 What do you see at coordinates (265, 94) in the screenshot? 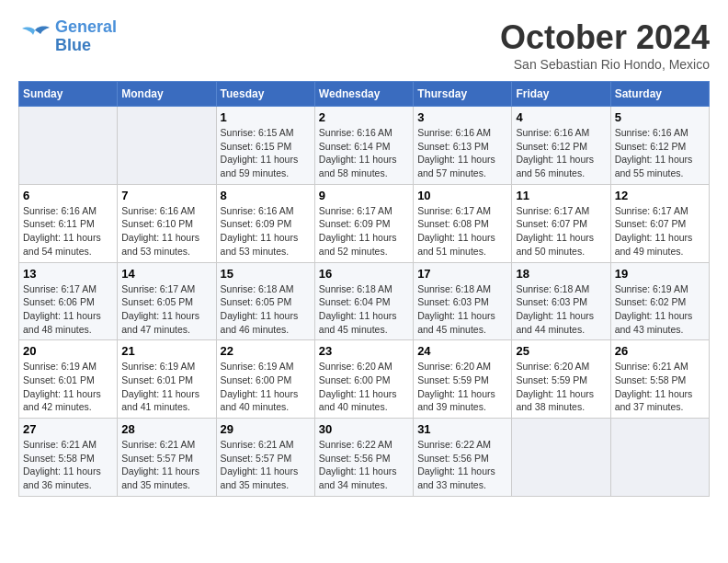
I see `weekday-tuesday: Tuesday` at bounding box center [265, 94].